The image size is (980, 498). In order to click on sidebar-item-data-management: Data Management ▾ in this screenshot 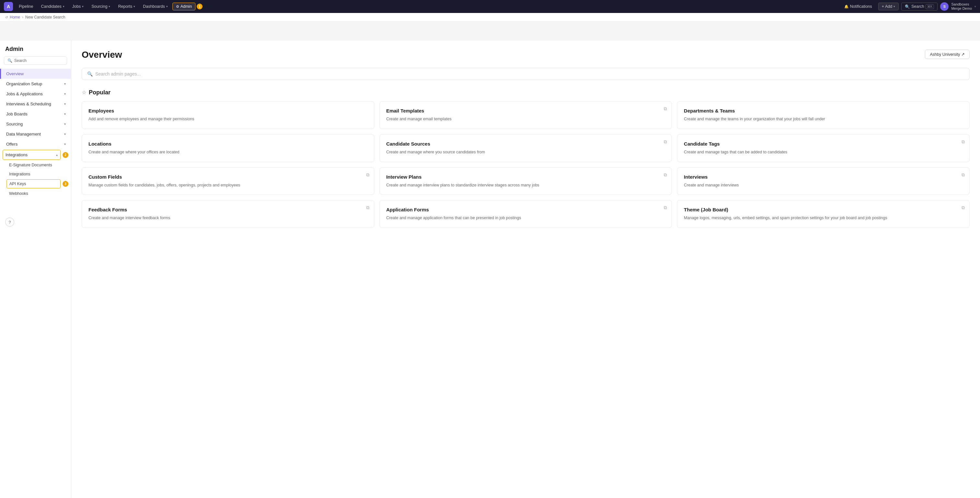, I will do `click(36, 134)`.